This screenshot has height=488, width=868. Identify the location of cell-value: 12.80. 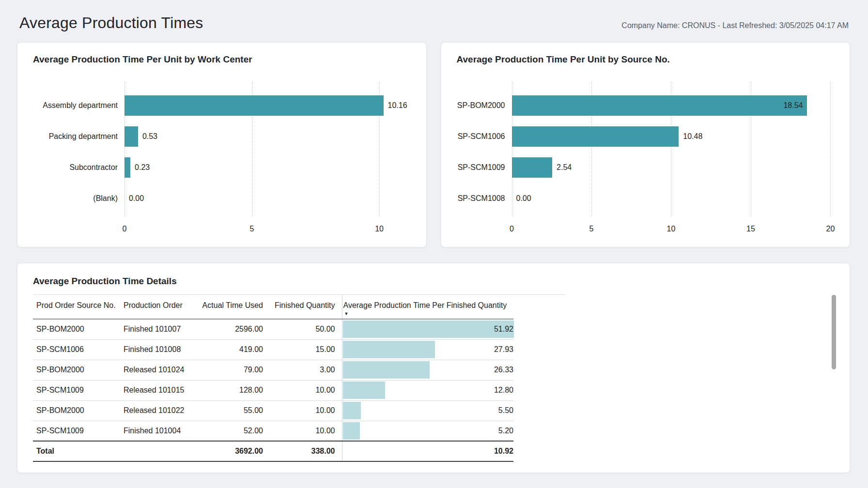
(428, 390).